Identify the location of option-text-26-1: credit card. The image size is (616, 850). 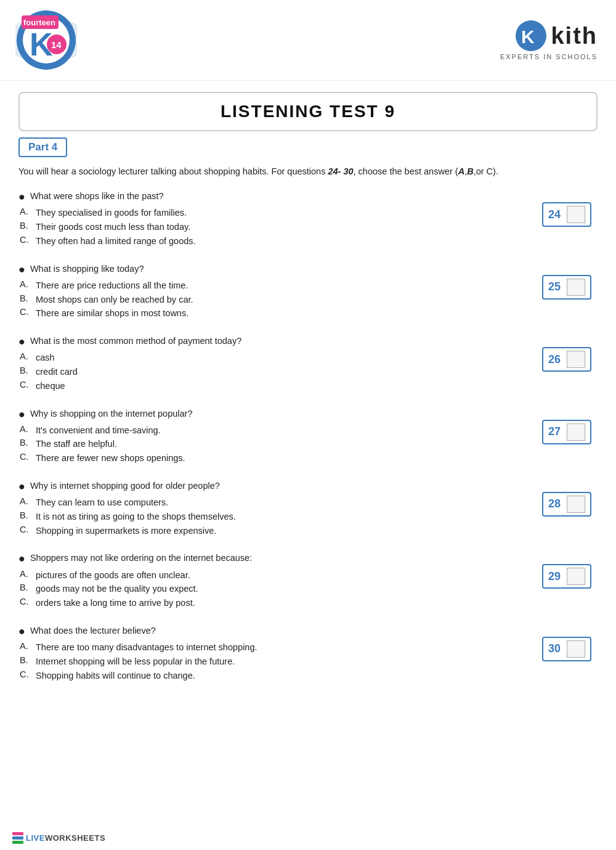
(57, 372).